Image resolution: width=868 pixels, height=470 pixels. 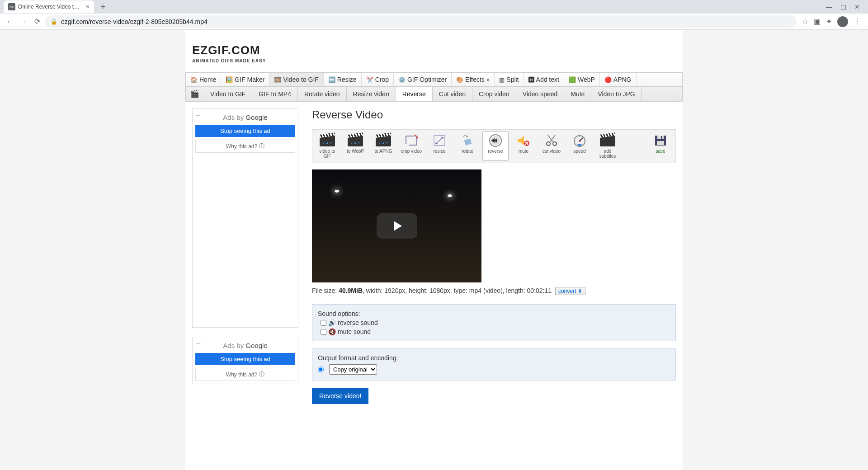 I want to click on sub-nav-item: Crop video, so click(x=495, y=94).